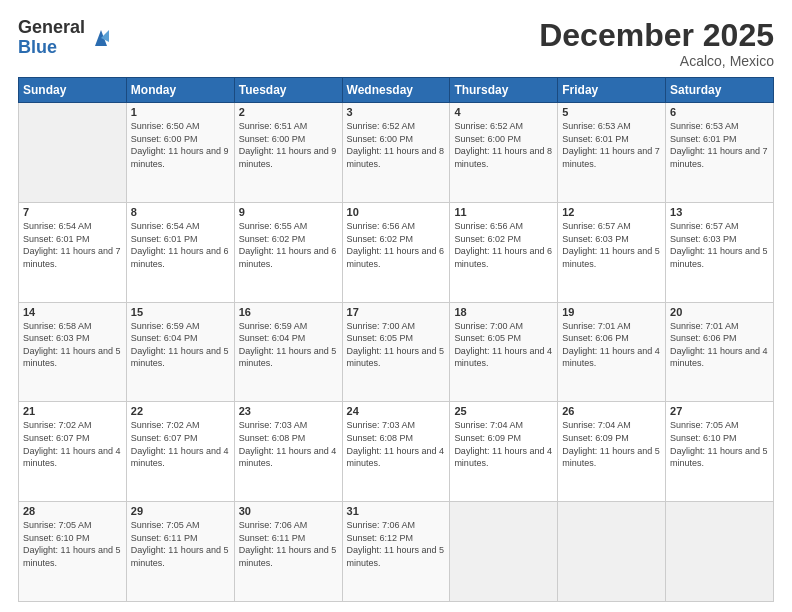 This screenshot has width=792, height=612. Describe the element at coordinates (52, 48) in the screenshot. I see `logo-blue: Blue` at that location.